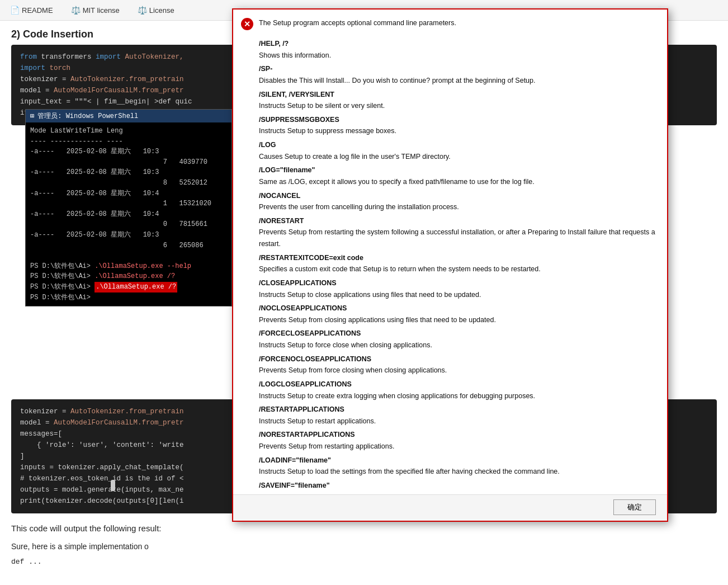 This screenshot has width=728, height=585. I want to click on dialog-error-icon: ✕, so click(247, 24).